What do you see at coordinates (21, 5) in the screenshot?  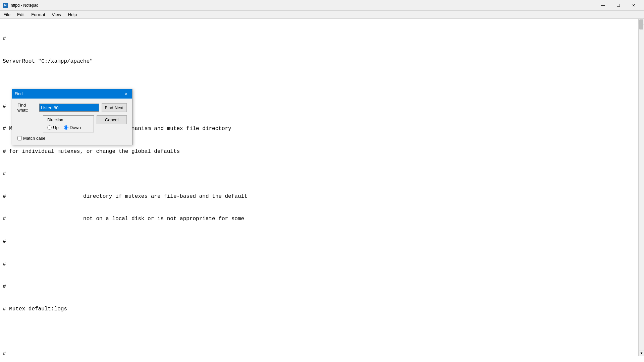 I see `titlebar-title: N httpd - Notepad` at bounding box center [21, 5].